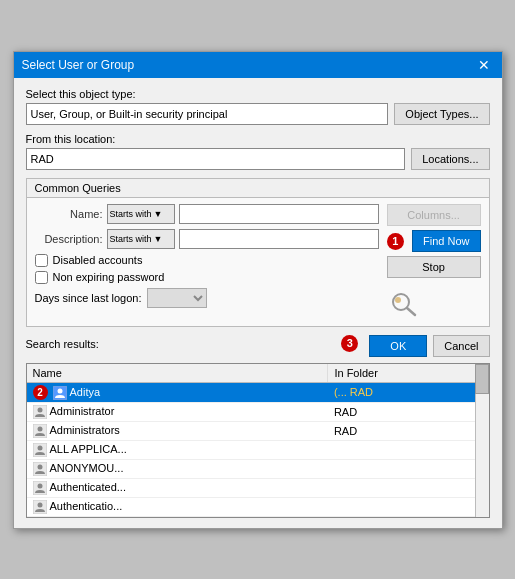 Image resolution: width=515 pixels, height=579 pixels. Describe the element at coordinates (178, 518) in the screenshot. I see `row-name-cell: BATCH` at that location.